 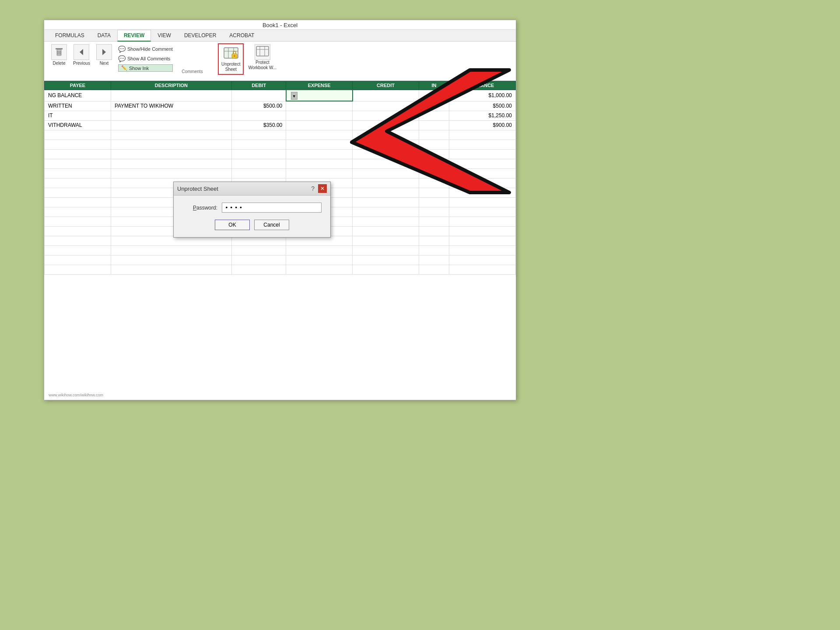 What do you see at coordinates (252, 207) in the screenshot?
I see `dialog-password-row: Password:` at bounding box center [252, 207].